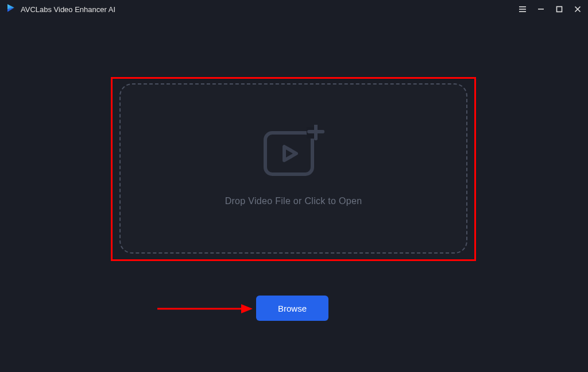 Image resolution: width=588 pixels, height=372 pixels. What do you see at coordinates (294, 9) in the screenshot?
I see `titlebar: AVCLabs Video Enhancer AI` at bounding box center [294, 9].